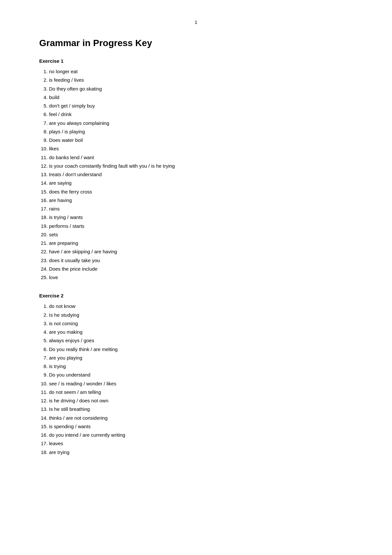  What do you see at coordinates (201, 114) in the screenshot?
I see `list-item: feel / drink` at bounding box center [201, 114].